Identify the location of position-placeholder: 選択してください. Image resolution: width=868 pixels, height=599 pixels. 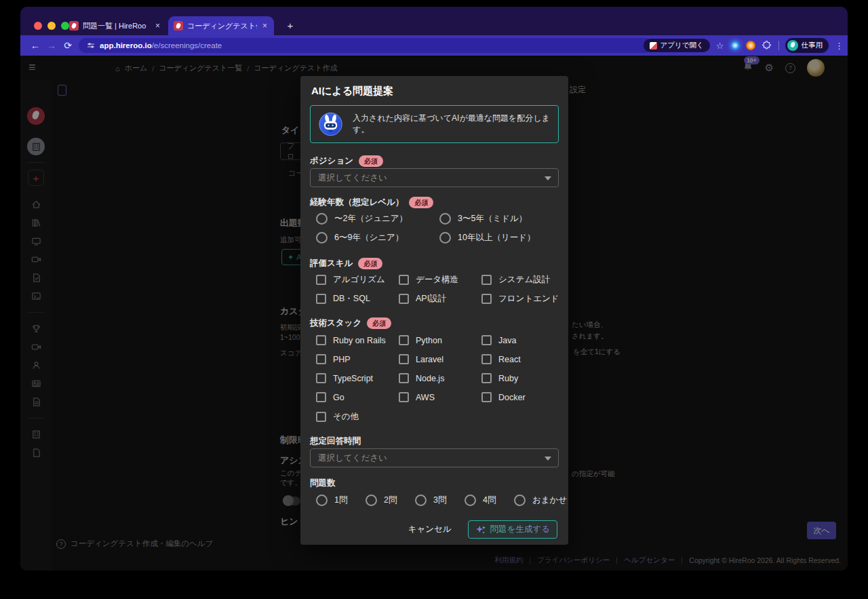
(353, 178).